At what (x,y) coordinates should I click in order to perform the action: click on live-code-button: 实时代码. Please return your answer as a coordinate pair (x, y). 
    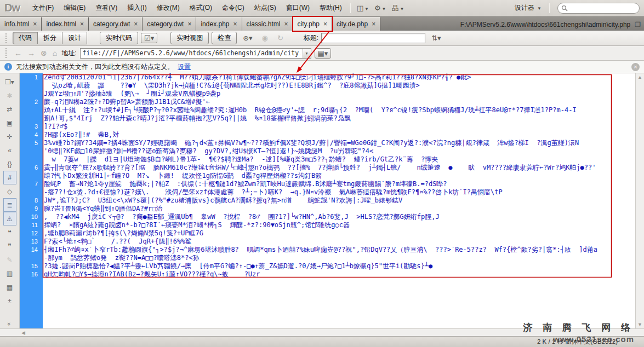
    Looking at the image, I should click on (119, 38).